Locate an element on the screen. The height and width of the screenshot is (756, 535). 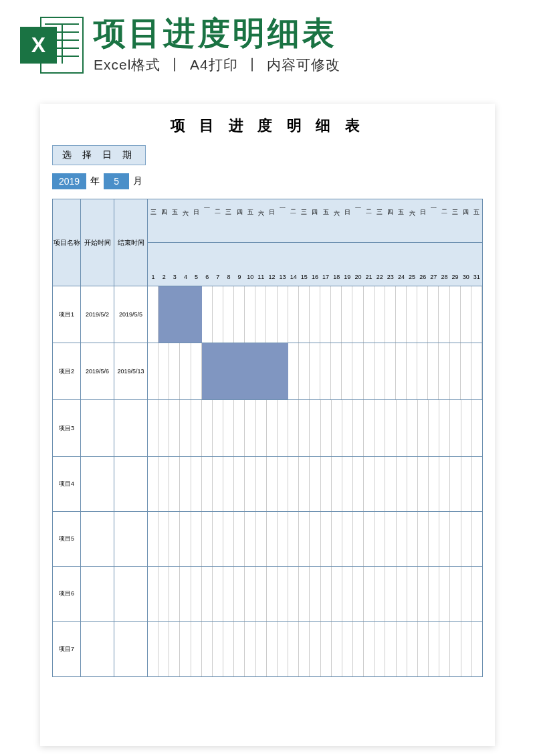
excel-icon-letter: X is located at coordinates (39, 45).